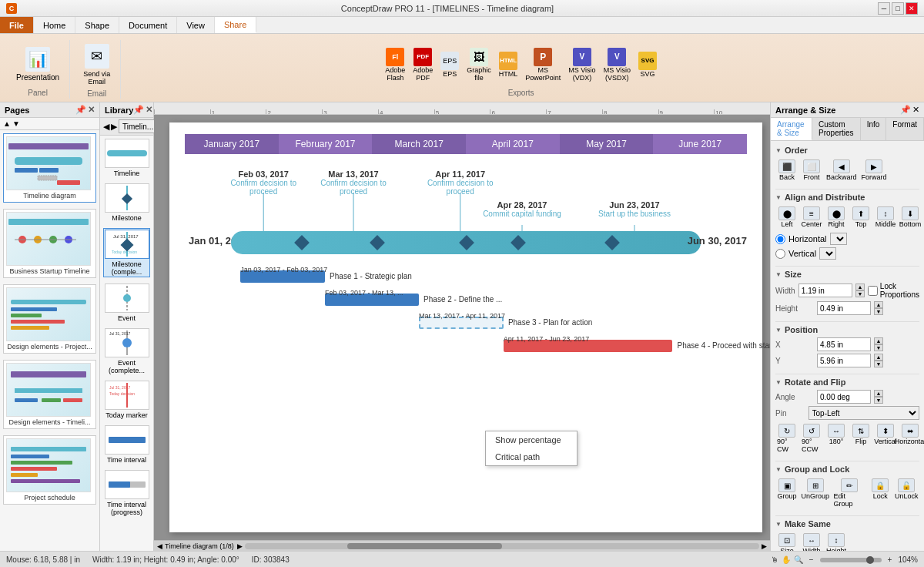 The height and width of the screenshot is (567, 924). What do you see at coordinates (16, 123) in the screenshot?
I see `pages-scroll-down: ▼` at bounding box center [16, 123].